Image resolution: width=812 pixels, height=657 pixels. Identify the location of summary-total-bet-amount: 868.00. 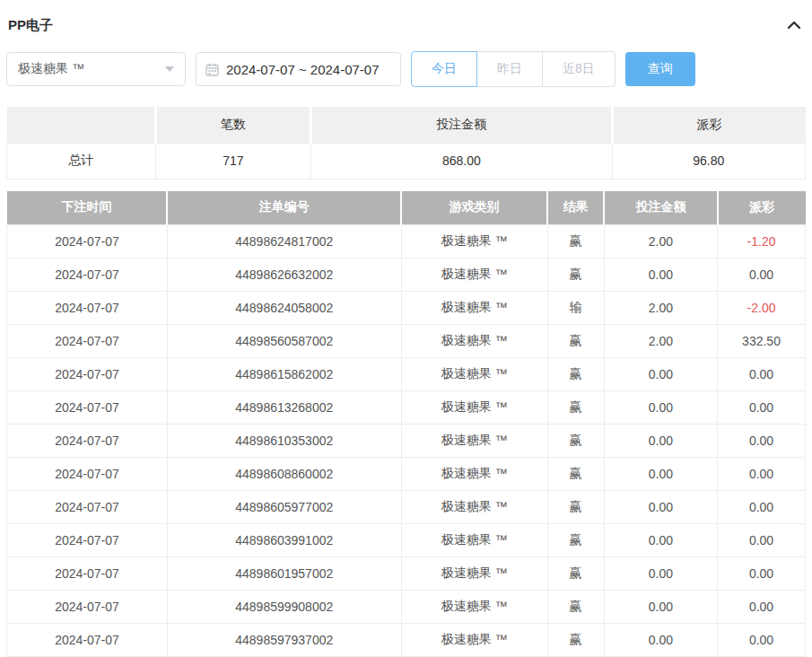
(462, 161).